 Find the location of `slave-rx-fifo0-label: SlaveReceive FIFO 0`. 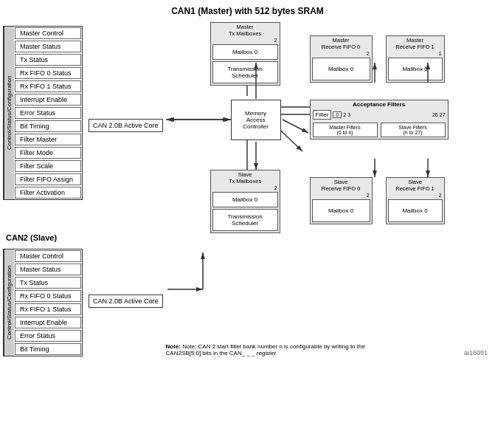

slave-rx-fifo0-label: SlaveReceive FIFO 0 is located at coordinates (341, 185).